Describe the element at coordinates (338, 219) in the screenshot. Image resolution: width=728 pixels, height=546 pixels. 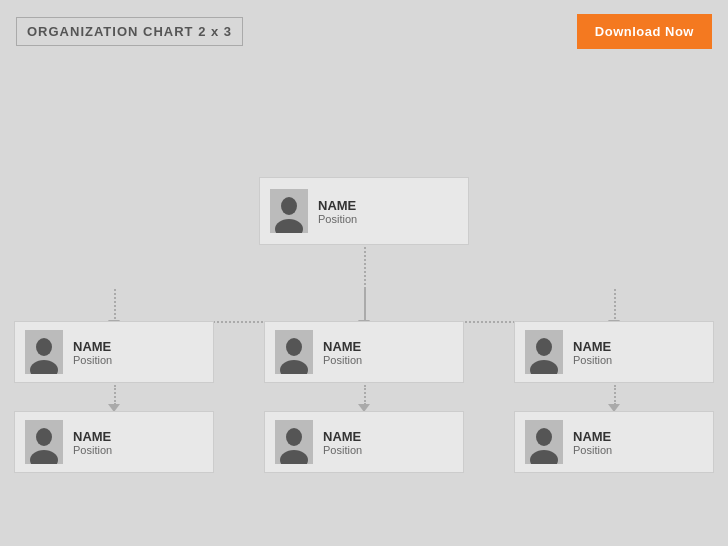
I see `card-top-position: Position` at that location.